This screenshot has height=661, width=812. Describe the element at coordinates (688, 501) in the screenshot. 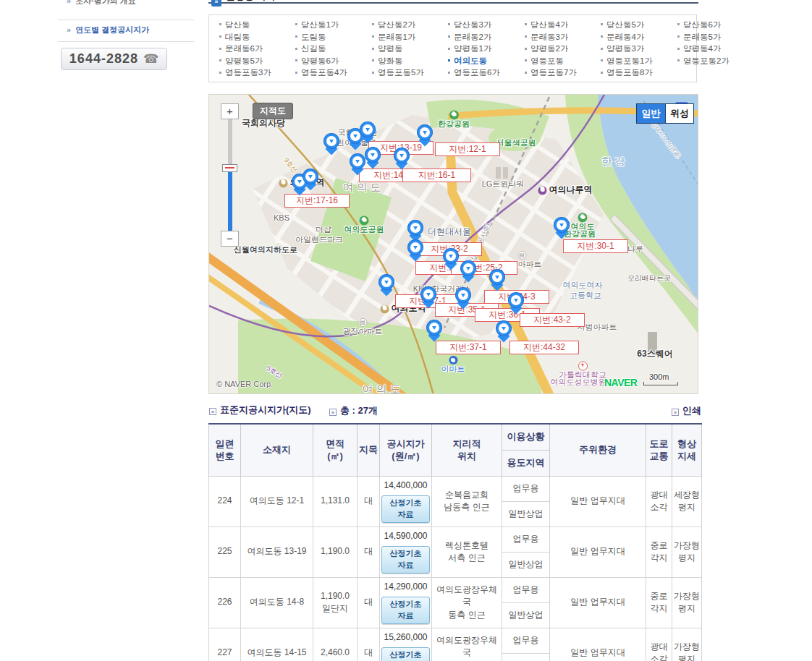

I see `cell-shape-terrain: 세장형 평지` at that location.